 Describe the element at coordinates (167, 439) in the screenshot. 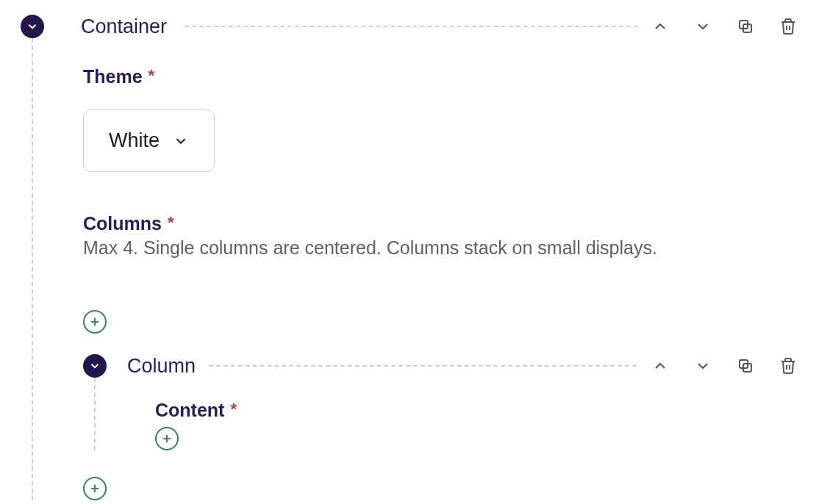

I see `add-content-button` at that location.